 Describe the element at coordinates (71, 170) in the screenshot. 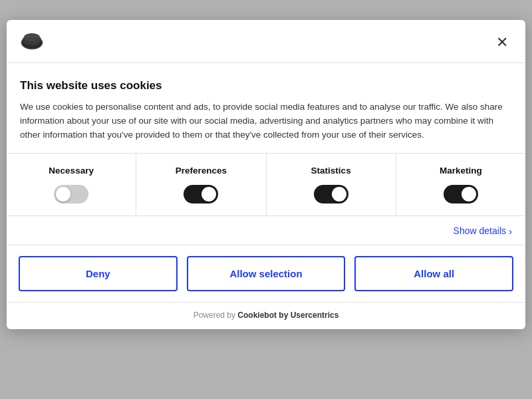

I see `toggle-label-necessary: Necessary` at that location.